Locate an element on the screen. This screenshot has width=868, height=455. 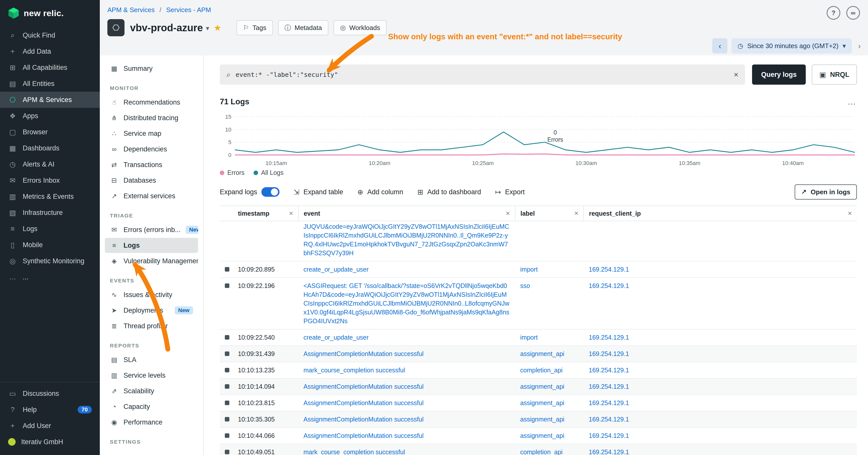
export-button: ↦Export is located at coordinates (510, 192).